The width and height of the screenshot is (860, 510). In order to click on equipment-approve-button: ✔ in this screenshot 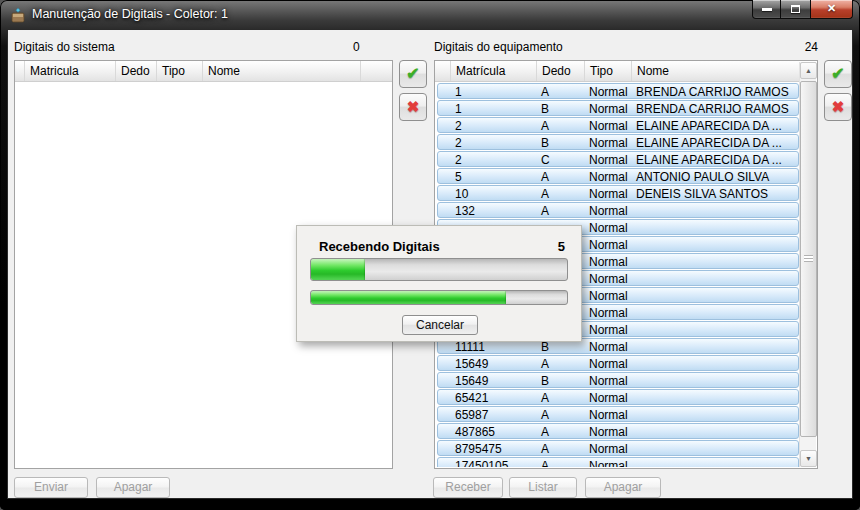, I will do `click(838, 74)`.